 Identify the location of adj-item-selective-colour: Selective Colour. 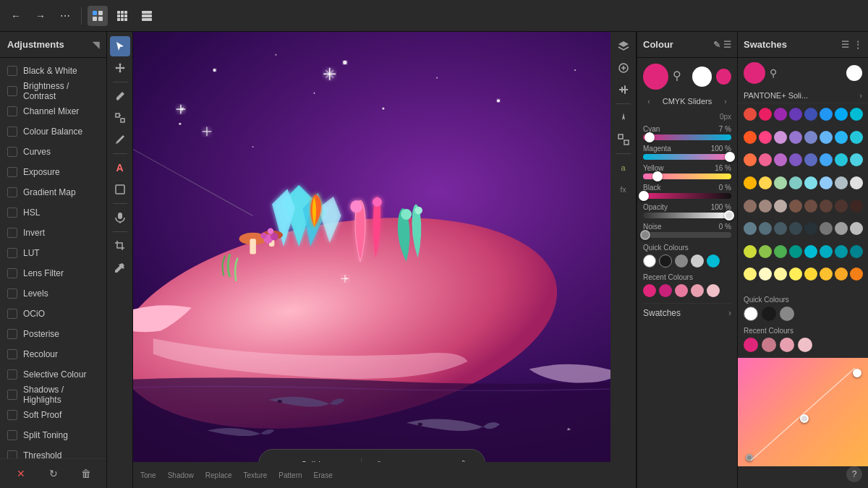
(54, 374).